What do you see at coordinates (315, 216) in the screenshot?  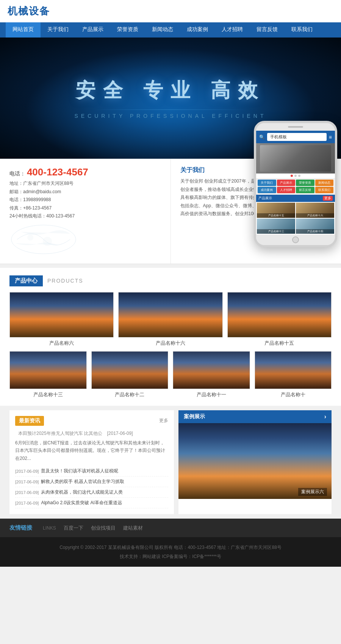 I see `mobile-product-2-label: 产品名称十六` at bounding box center [315, 216].